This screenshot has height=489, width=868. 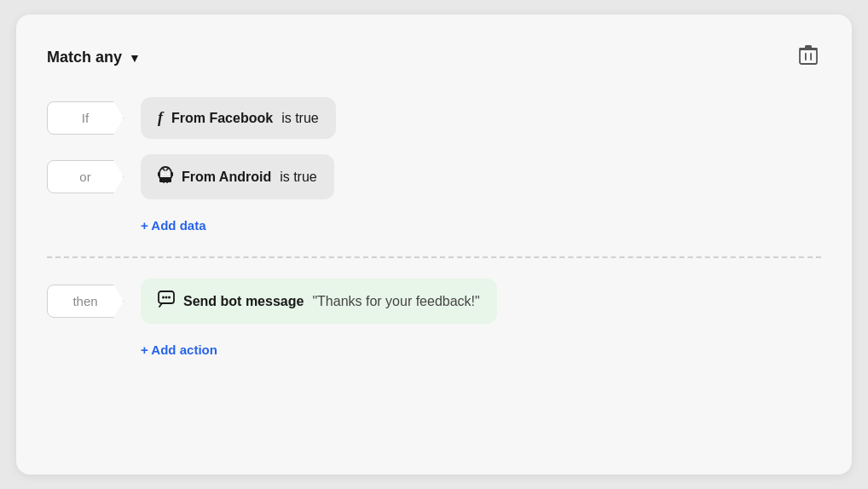 What do you see at coordinates (244, 302) in the screenshot?
I see `send-bot-message-label: Send bot message` at bounding box center [244, 302].